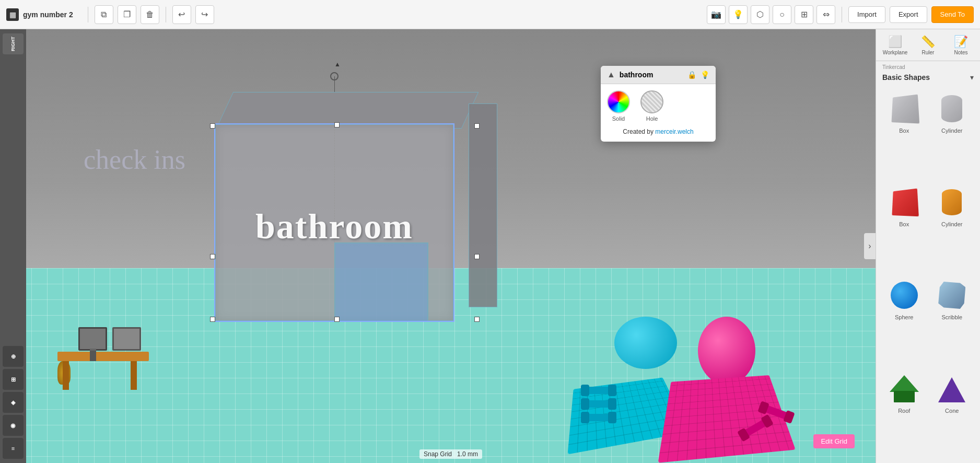 The width and height of the screenshot is (980, 463). I want to click on shape-sphere-blue: Sphere, so click(904, 321).